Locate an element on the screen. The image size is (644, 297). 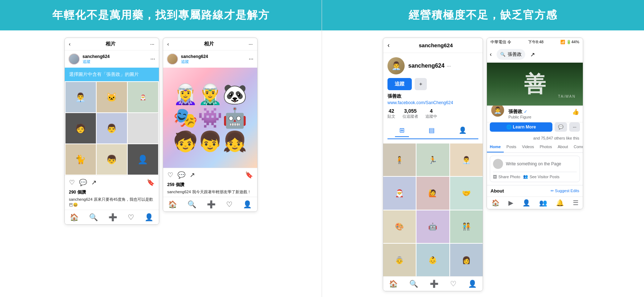
bookmark-icon: 🔖 is located at coordinates (151, 182).